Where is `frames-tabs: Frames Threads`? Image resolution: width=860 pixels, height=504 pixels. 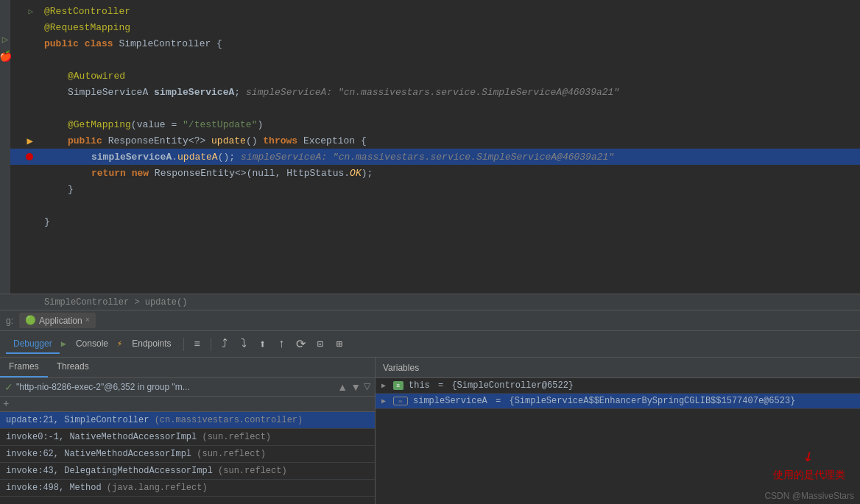
frames-tabs: Frames Threads is located at coordinates (187, 368).